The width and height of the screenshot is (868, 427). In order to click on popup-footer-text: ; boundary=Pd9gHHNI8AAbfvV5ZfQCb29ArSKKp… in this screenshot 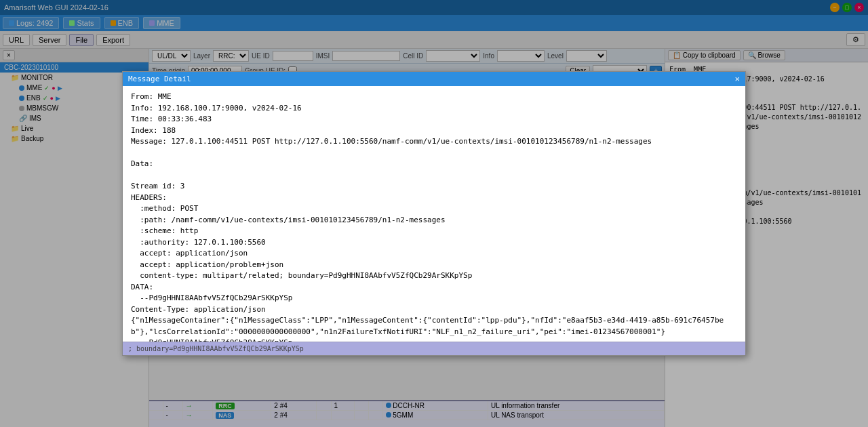, I will do `click(216, 348)`.